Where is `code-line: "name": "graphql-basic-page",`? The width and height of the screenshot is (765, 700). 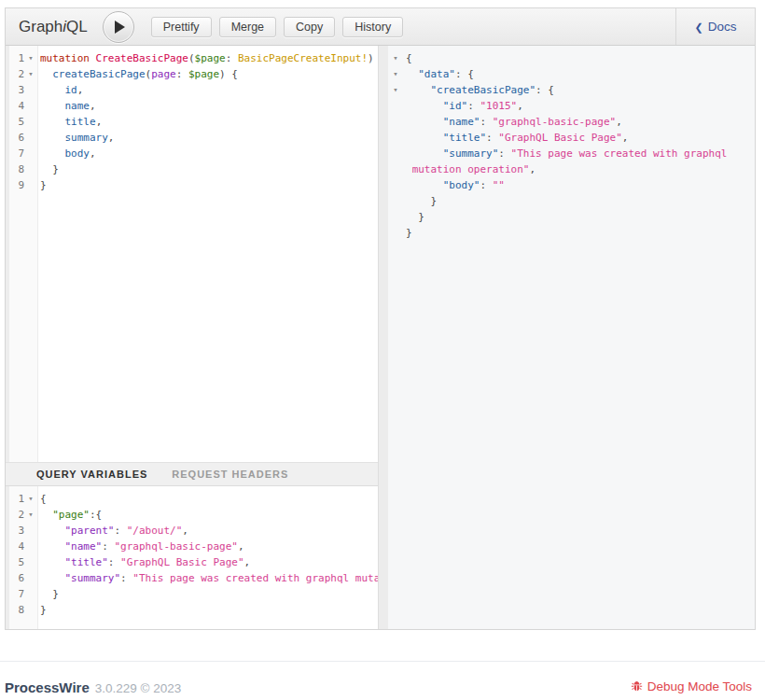 code-line: "name": "graphql-basic-page", is located at coordinates (571, 121).